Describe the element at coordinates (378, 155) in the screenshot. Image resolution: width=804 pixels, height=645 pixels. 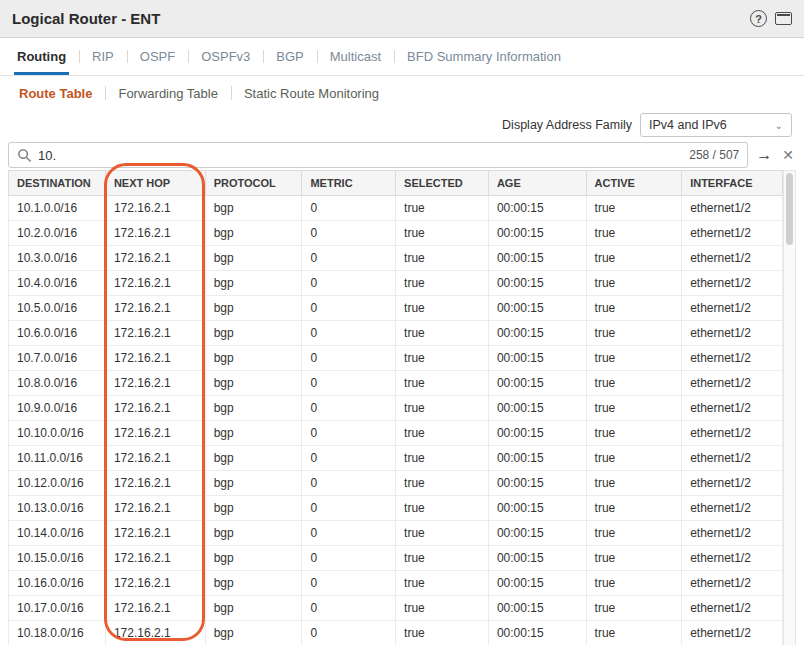
I see `search-input: 10. 258 / 507` at that location.